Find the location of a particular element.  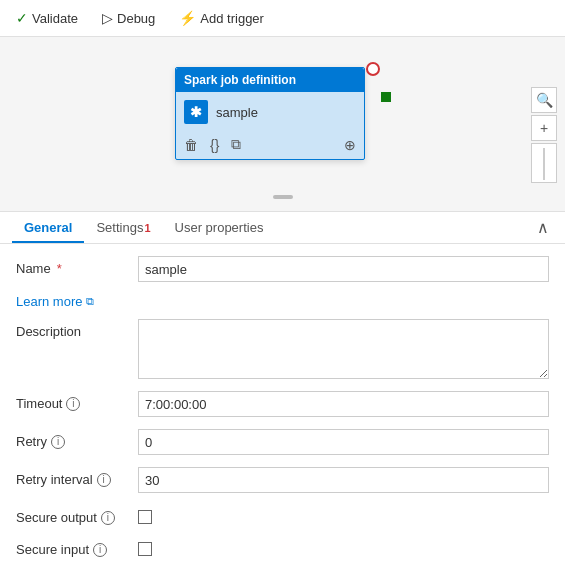

secure-output-info-icon: i is located at coordinates (108, 518).